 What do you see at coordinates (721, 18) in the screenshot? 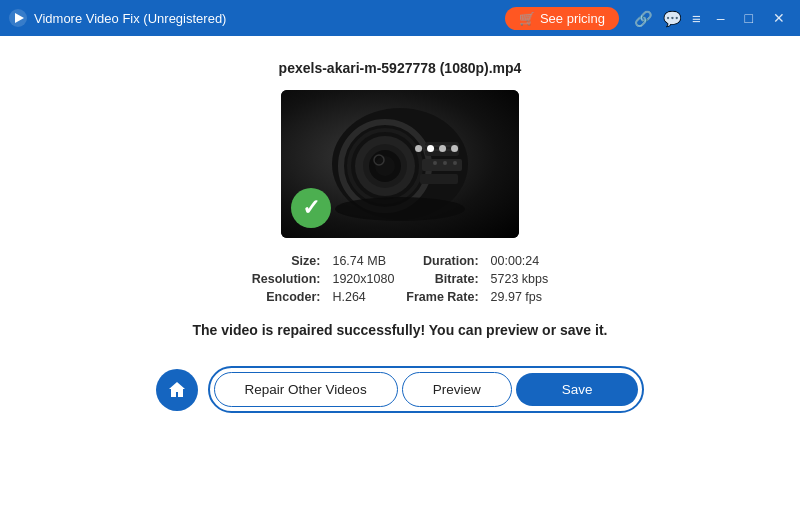
I see `minimize-button: –` at bounding box center [721, 18].